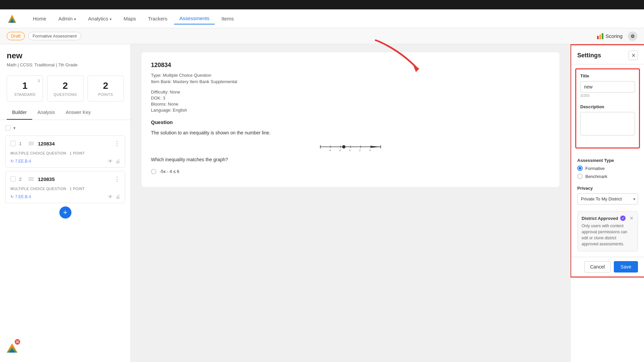 This screenshot has width=644, height=362. Describe the element at coordinates (351, 65) in the screenshot. I see `question-detail-id: 120834` at that location.